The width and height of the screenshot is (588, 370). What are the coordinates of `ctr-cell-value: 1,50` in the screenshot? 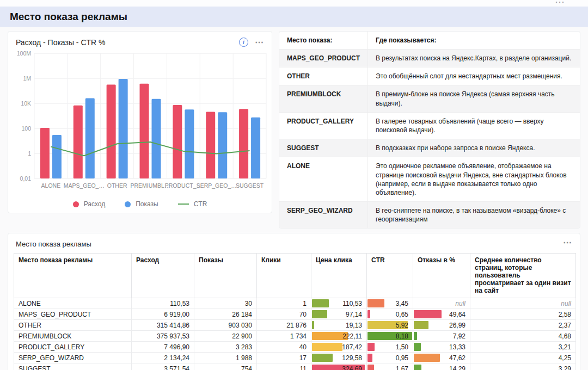 It's located at (390, 347).